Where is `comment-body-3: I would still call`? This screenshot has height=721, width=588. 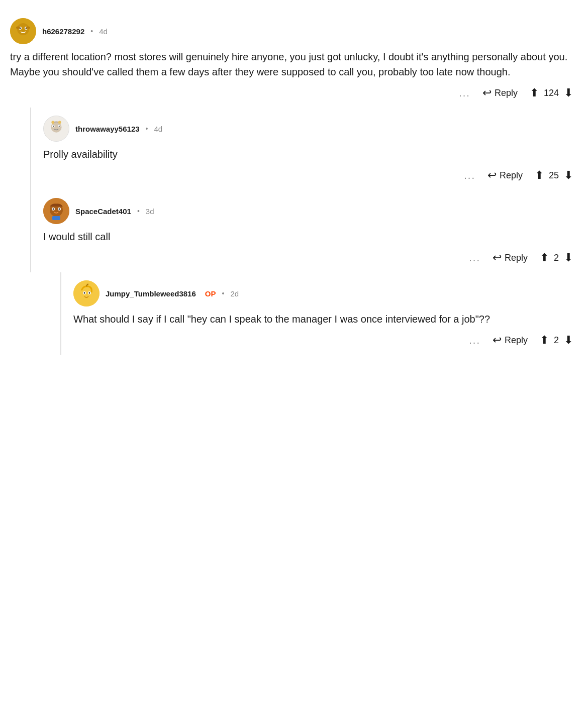
comment-body-3: I would still call is located at coordinates (311, 237).